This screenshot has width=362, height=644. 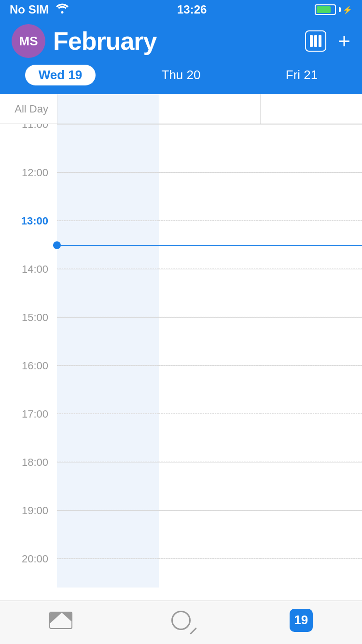 I want to click on add-event-button: +, so click(x=344, y=41).